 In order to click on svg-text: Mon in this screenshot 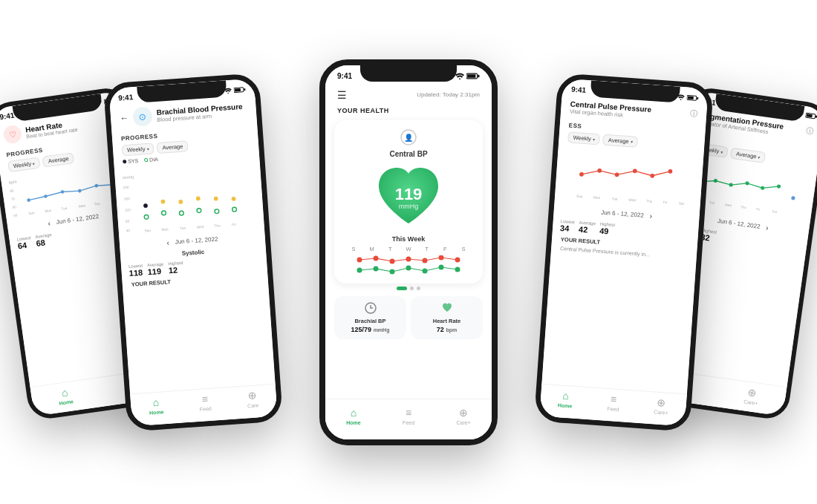, I will do `click(165, 229)`.